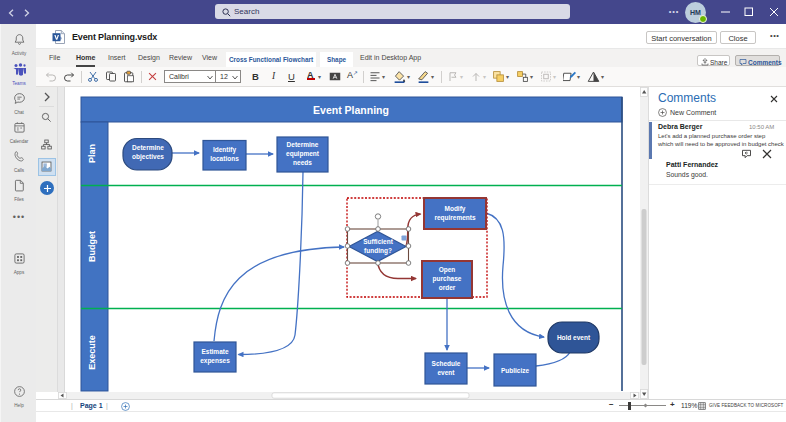 This screenshot has height=422, width=786. Describe the element at coordinates (448, 279) in the screenshot. I see `svg-text: purchase` at that location.